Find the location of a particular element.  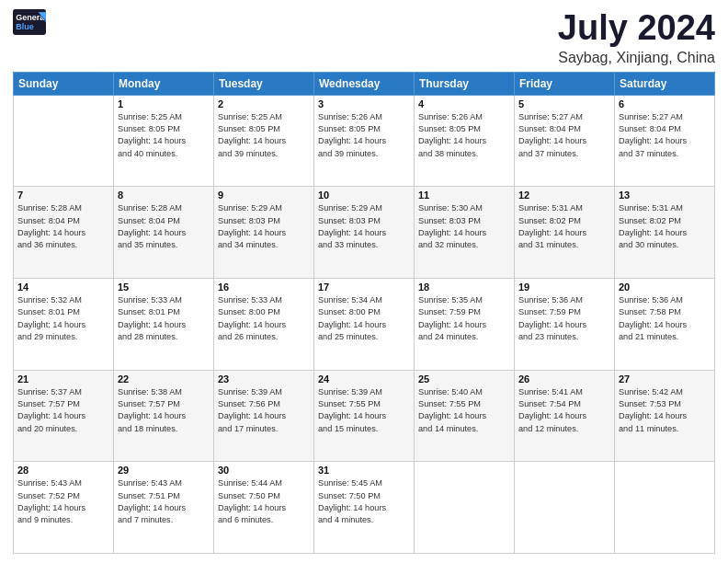

calendar-cell: 9Sunrise: 5:29 AMSunset: 8:03 PMDaylight… is located at coordinates (265, 233).